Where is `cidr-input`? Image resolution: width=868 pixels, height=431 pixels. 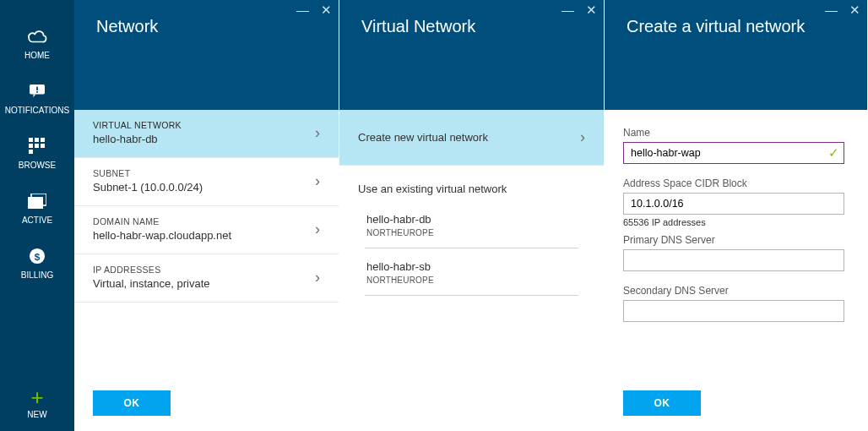
cidr-input is located at coordinates (734, 204).